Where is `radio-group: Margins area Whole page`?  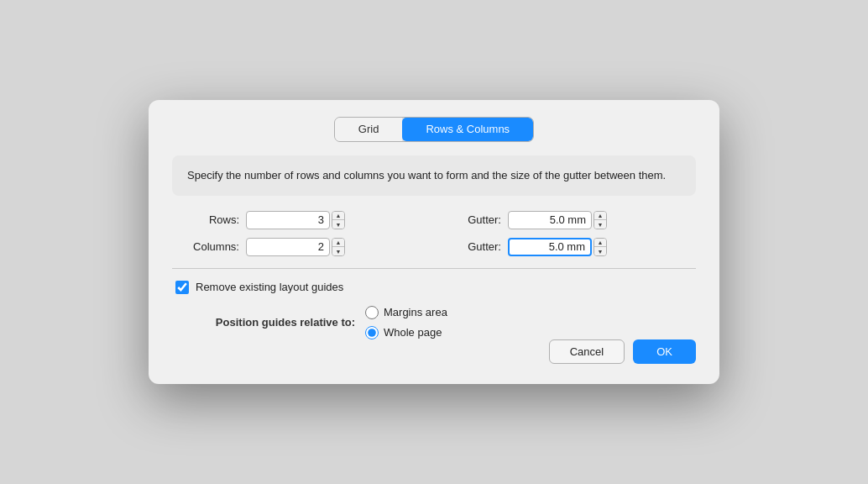
radio-group: Margins area Whole page is located at coordinates (406, 323).